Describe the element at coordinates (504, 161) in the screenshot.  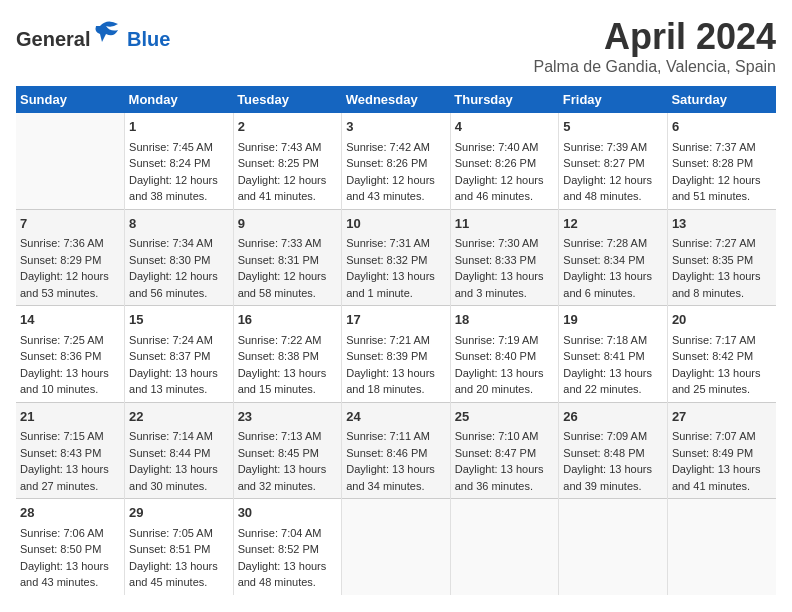
I see `calendar-cell-w1-d5: 4Sunrise: 7:40 AMSunset: 8:26 PMDaylight…` at that location.